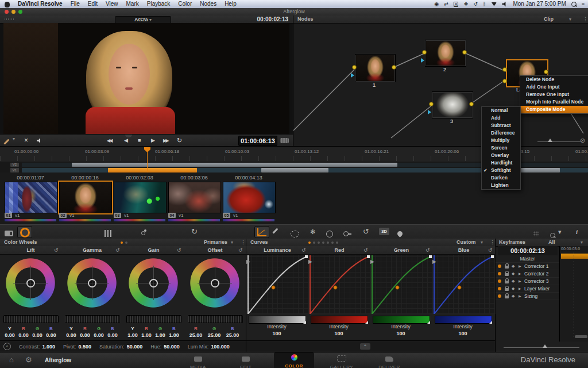 This screenshot has width=588, height=368. I want to click on gain-reset-icon: ↺, so click(179, 250).